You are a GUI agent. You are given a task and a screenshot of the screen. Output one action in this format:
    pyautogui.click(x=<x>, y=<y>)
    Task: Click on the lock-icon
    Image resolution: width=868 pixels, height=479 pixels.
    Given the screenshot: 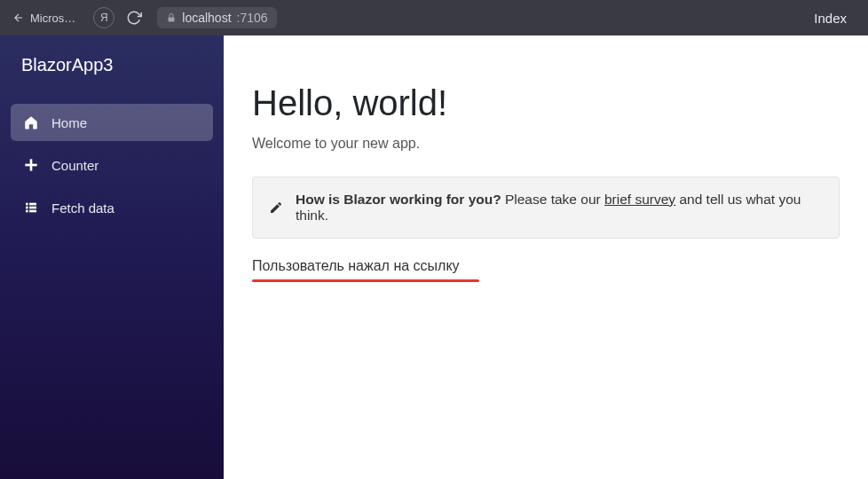 What is the action you would take?
    pyautogui.click(x=171, y=18)
    